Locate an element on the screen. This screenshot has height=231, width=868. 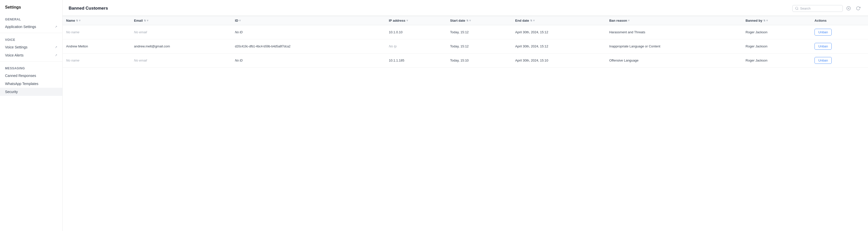
col-start-date: Start date ⇅ ▿ is located at coordinates (479, 21).